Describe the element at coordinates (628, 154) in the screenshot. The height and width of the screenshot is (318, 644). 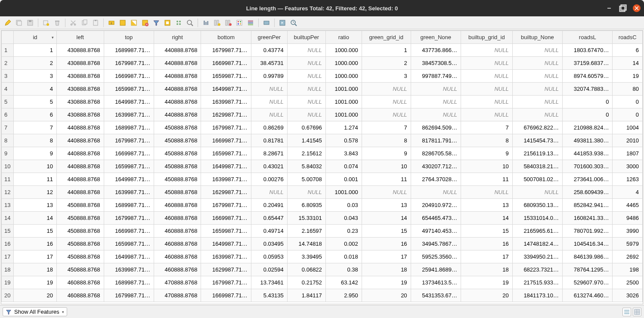
I see `cell-roadsC: 1807` at that location.